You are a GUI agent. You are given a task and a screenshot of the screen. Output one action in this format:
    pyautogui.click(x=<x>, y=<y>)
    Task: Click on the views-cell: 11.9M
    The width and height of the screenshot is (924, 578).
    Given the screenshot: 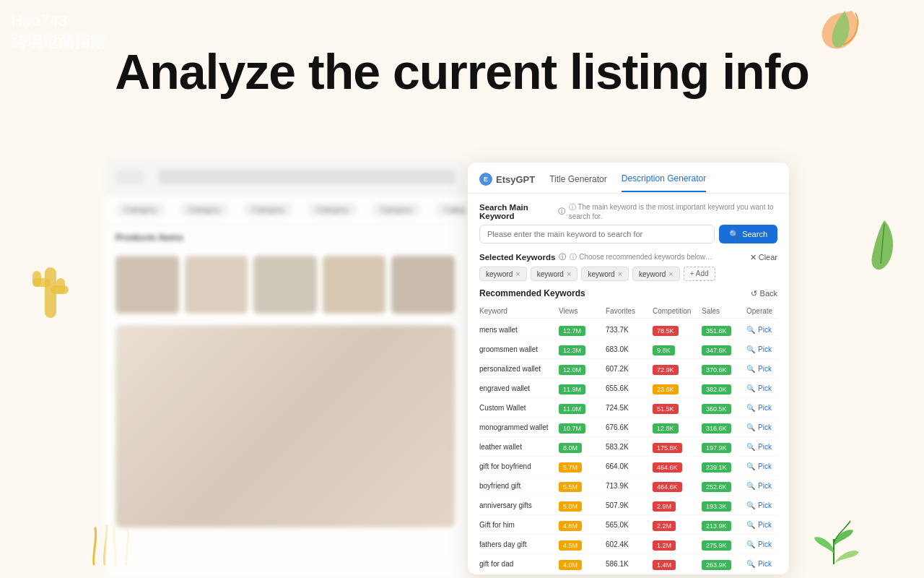 What is the action you would take?
    pyautogui.click(x=582, y=388)
    